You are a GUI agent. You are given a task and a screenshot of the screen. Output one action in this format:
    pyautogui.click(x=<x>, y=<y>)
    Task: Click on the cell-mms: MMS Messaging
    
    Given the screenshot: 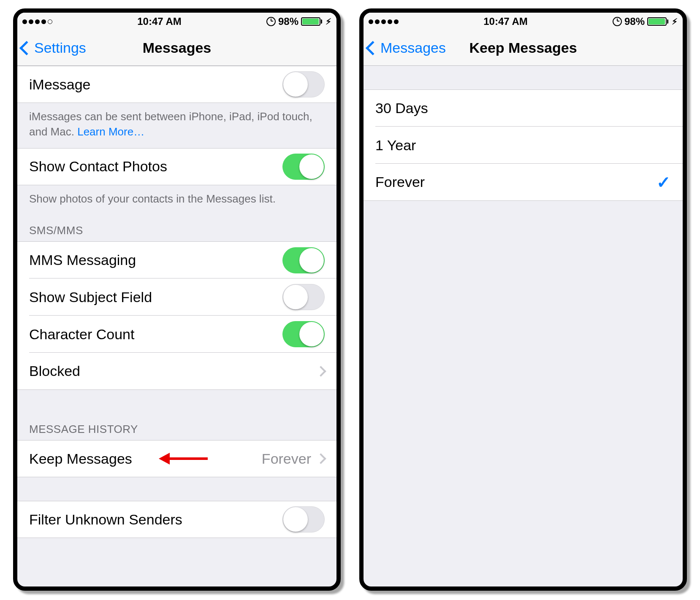 What is the action you would take?
    pyautogui.click(x=177, y=260)
    